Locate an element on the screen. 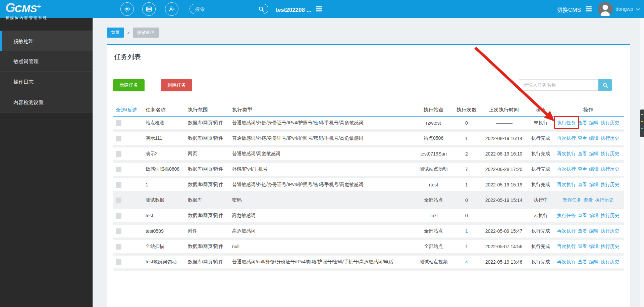 The height and width of the screenshot is (307, 644). table-row: 演示2 网页 普通敏感词/高危敏感词 test0719Sun 2 2022-08… is located at coordinates (368, 155).